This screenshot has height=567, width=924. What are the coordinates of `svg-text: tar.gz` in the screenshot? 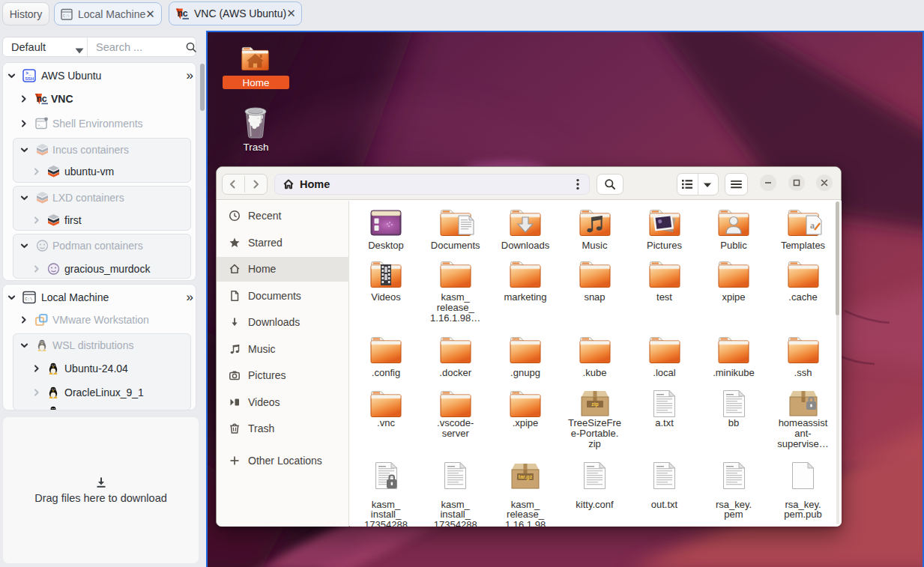 It's located at (526, 477).